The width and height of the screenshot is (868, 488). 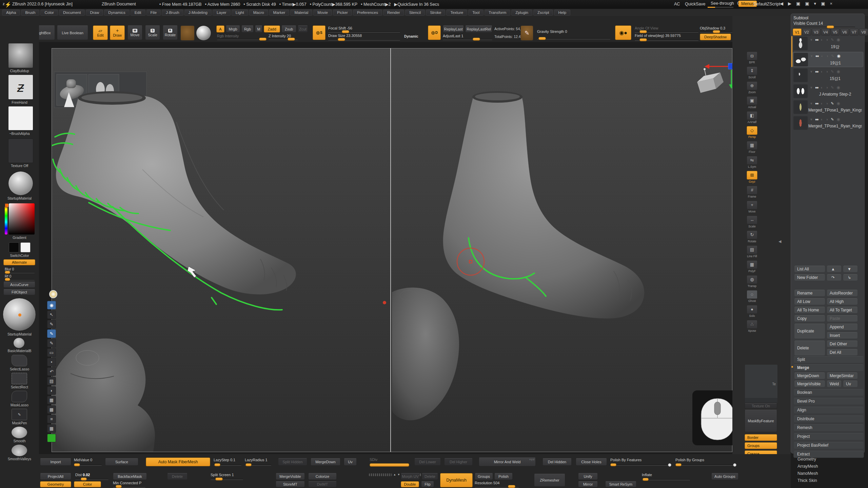 I want to click on section-row: Project BasRelief, so click(x=829, y=445).